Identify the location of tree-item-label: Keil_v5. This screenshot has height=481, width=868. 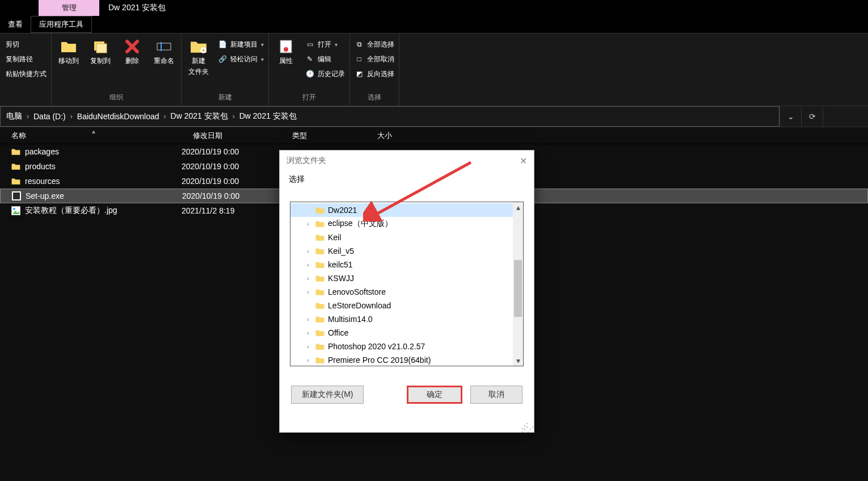
(341, 251).